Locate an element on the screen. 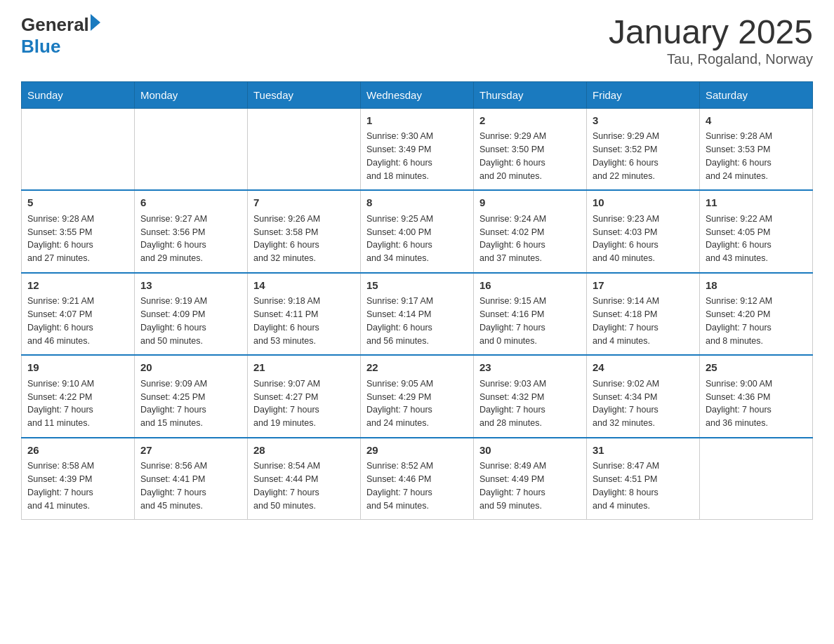  table-row: 16Sunrise: 9:15 AM Sunset: 4:16 PM Dayli… is located at coordinates (531, 314).